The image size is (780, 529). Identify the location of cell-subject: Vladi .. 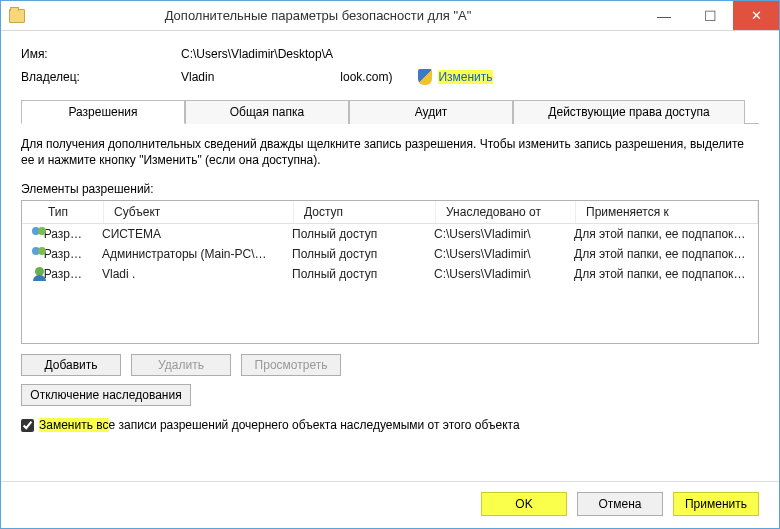
(187, 274).